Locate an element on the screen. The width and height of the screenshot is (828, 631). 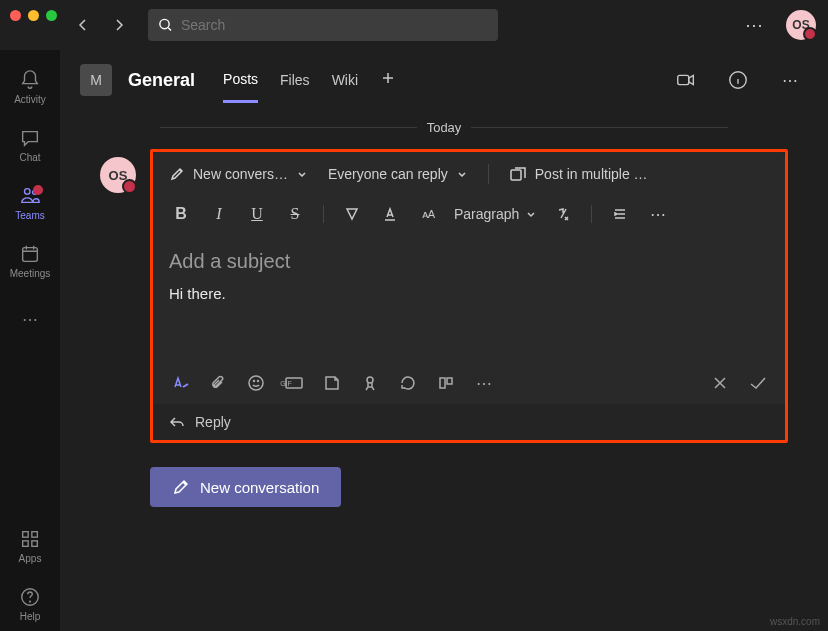
date-divider: Today is located at coordinates (444, 128).